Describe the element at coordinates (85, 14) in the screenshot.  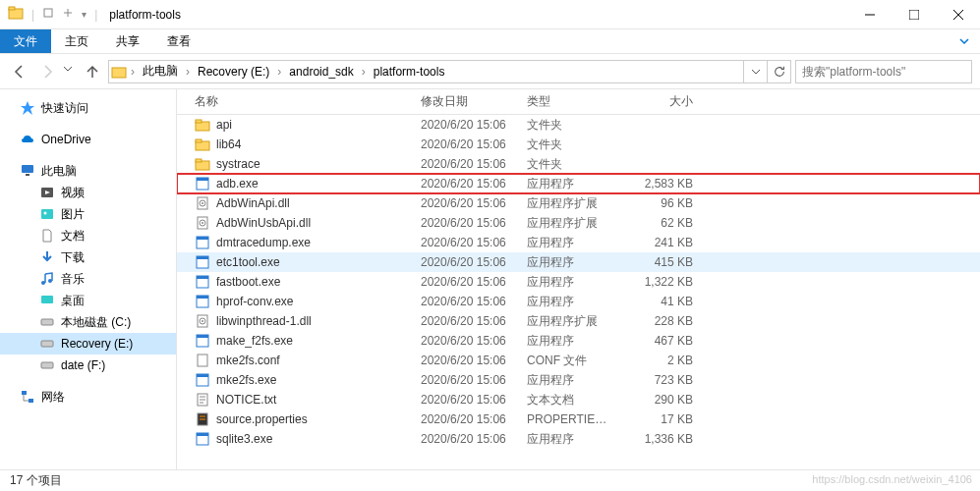
I see `qat-dropdown: ▾` at that location.